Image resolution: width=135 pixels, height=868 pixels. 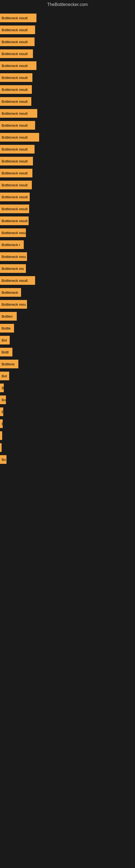 I want to click on bar-label: Bo, so click(x=4, y=400).